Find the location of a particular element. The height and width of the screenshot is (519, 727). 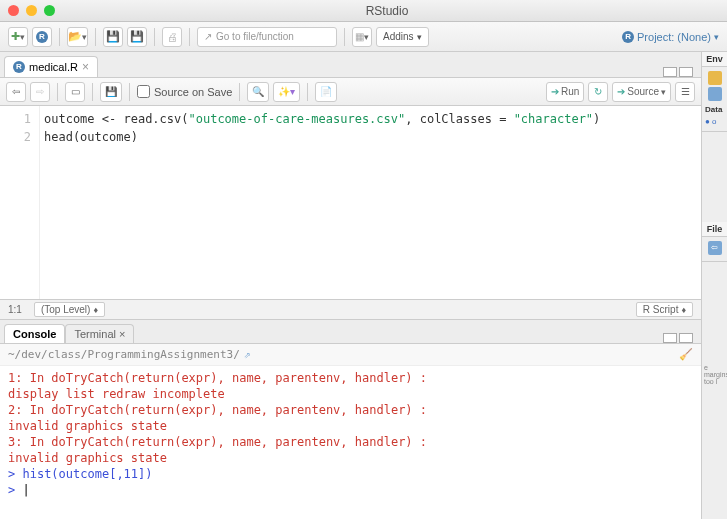

r-file-icon: R is located at coordinates (19, 67).